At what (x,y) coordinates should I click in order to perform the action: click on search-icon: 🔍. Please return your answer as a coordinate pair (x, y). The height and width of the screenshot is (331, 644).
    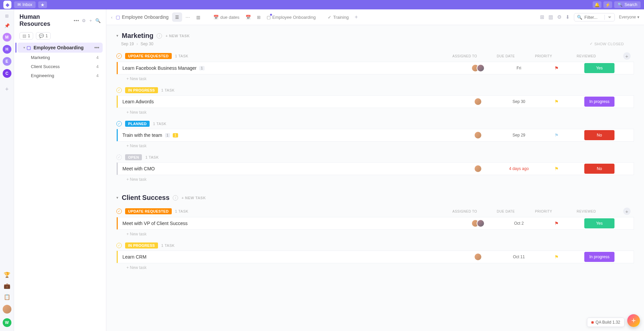
    Looking at the image, I should click on (98, 21).